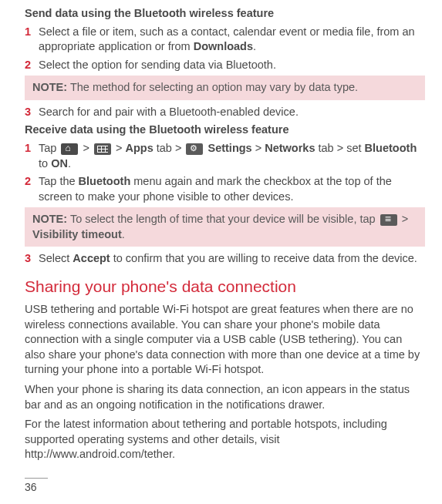 Image resolution: width=442 pixels, height=504 pixels. What do you see at coordinates (231, 40) in the screenshot?
I see `step-text: Select a file or item, such as a contact…` at bounding box center [231, 40].